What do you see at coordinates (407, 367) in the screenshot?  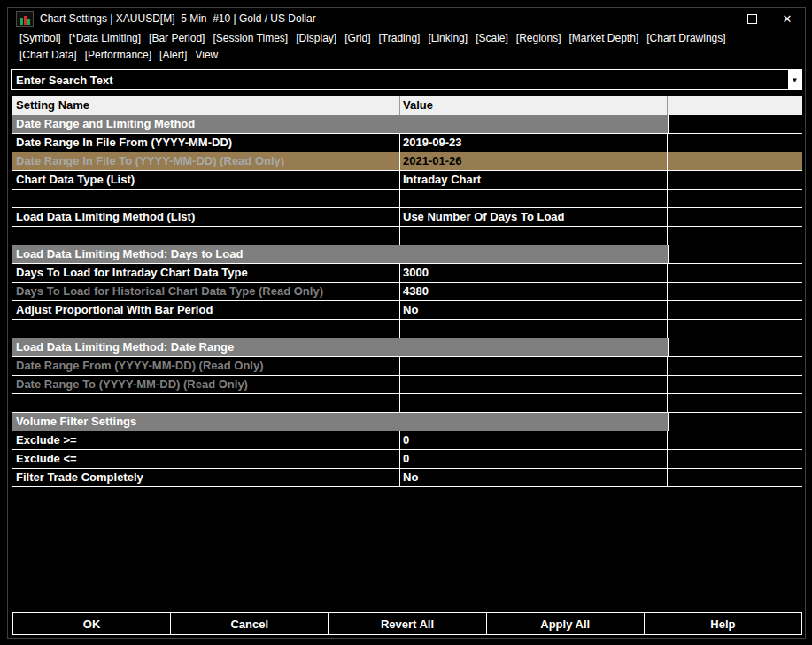 I see `setting-row-date-range-from-yyyy-mm-dd-read-only: Date Range From (YYYY-MM-DD) (Read Only)` at bounding box center [407, 367].